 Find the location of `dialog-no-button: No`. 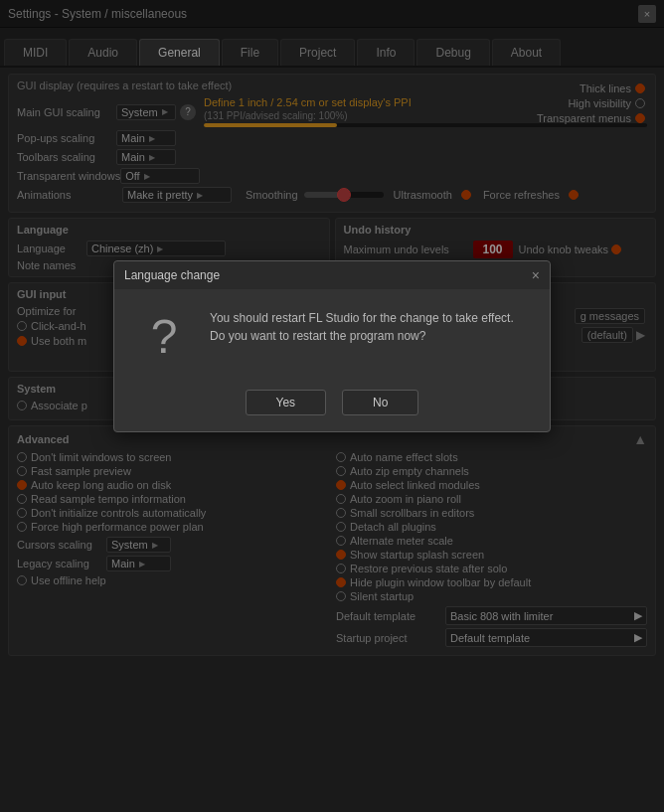

dialog-no-button: No is located at coordinates (380, 403).